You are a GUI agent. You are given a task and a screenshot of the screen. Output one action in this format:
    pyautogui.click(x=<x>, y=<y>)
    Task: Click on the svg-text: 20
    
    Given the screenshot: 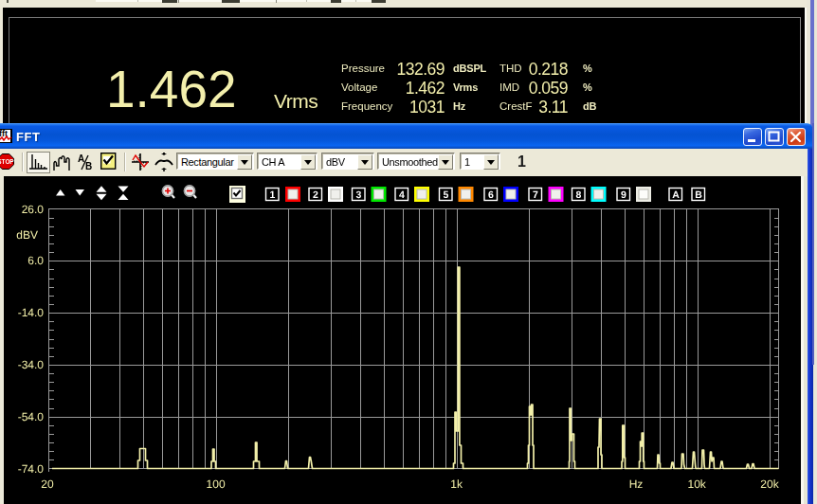 What is the action you would take?
    pyautogui.click(x=47, y=484)
    